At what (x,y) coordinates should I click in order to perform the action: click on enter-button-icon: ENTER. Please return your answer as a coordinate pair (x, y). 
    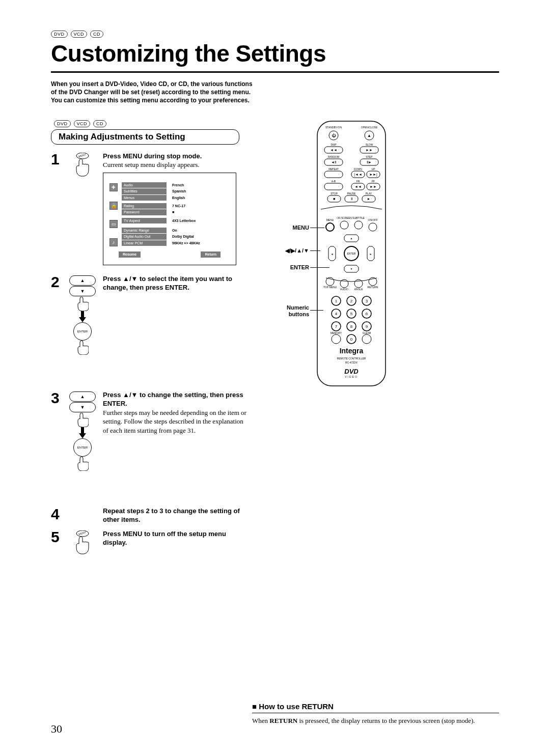
    Looking at the image, I should click on (82, 331).